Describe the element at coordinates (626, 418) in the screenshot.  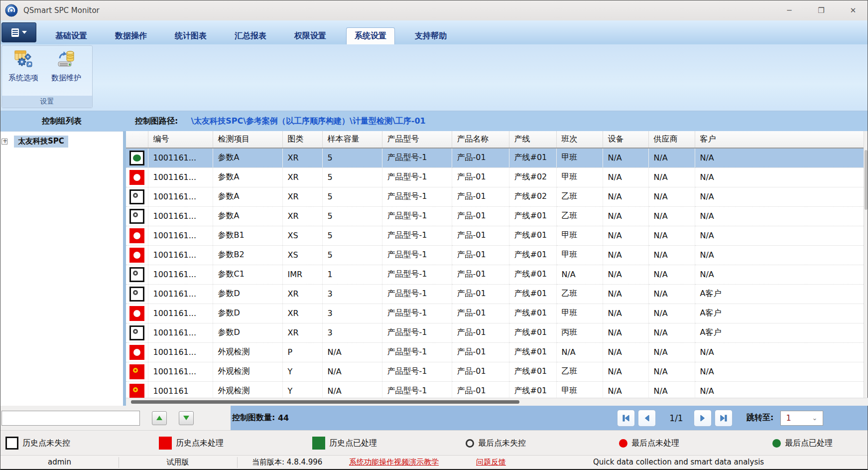
I see `first-page-icon` at that location.